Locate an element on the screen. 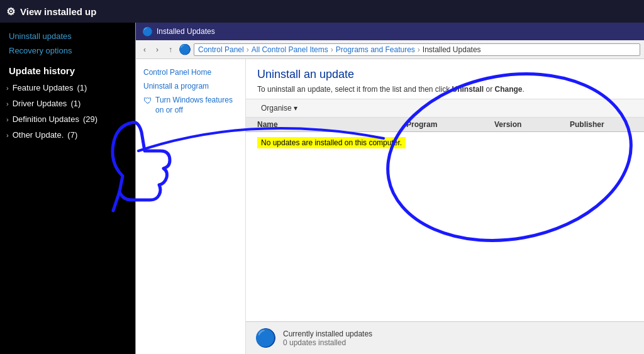 Image resolution: width=644 pixels, height=354 pixels. update-description: To uninstall an update, select it from t… is located at coordinates (445, 89).